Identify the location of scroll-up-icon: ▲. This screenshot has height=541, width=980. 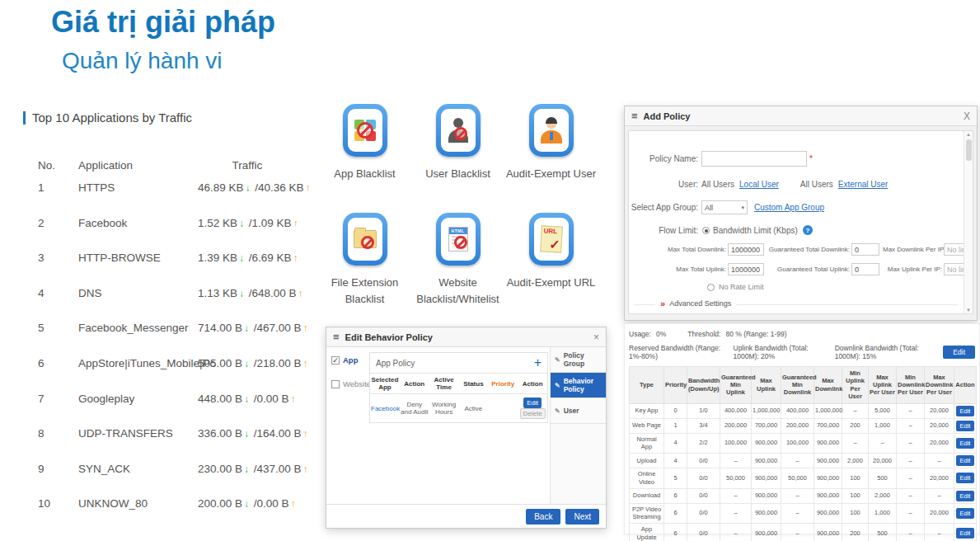
(968, 134).